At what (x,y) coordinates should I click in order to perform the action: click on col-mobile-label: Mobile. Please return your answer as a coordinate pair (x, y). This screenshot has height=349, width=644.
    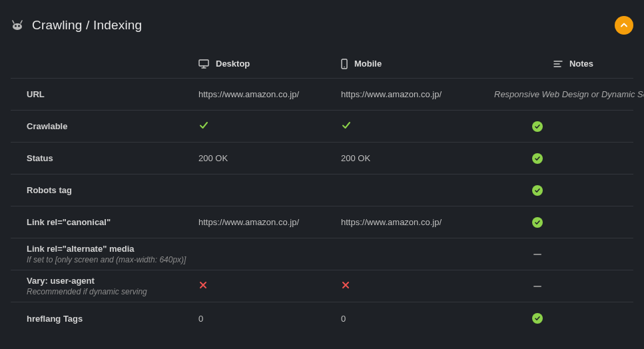
    Looking at the image, I should click on (368, 64).